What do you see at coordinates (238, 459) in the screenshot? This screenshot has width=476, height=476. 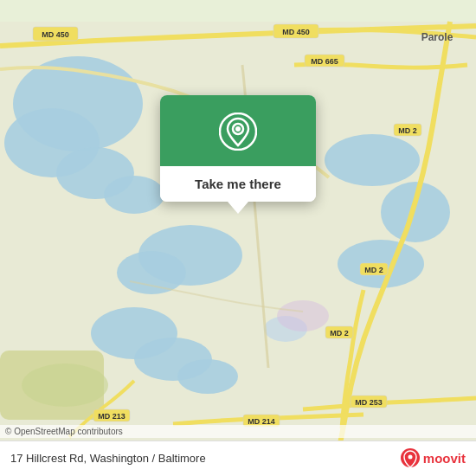 I see `bottom-bar: 17 Hillcrest Rd, Washington / Baltimore …` at bounding box center [238, 459].